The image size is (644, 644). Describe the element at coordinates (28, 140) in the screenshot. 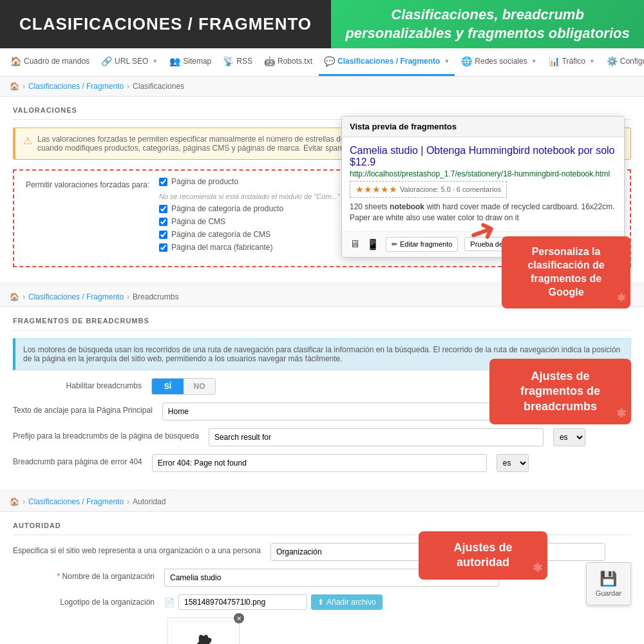

I see `warning-icon: ⚠` at that location.